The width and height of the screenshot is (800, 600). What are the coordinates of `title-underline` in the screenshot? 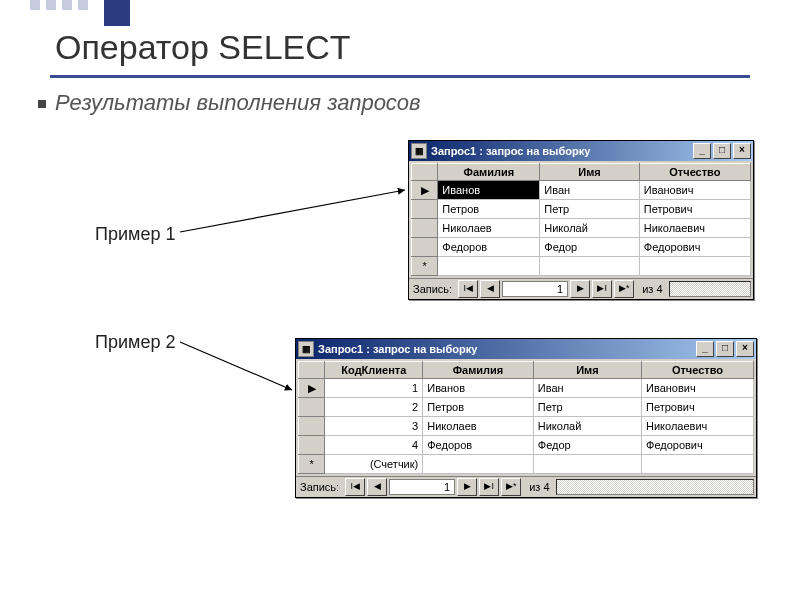 It's located at (400, 76).